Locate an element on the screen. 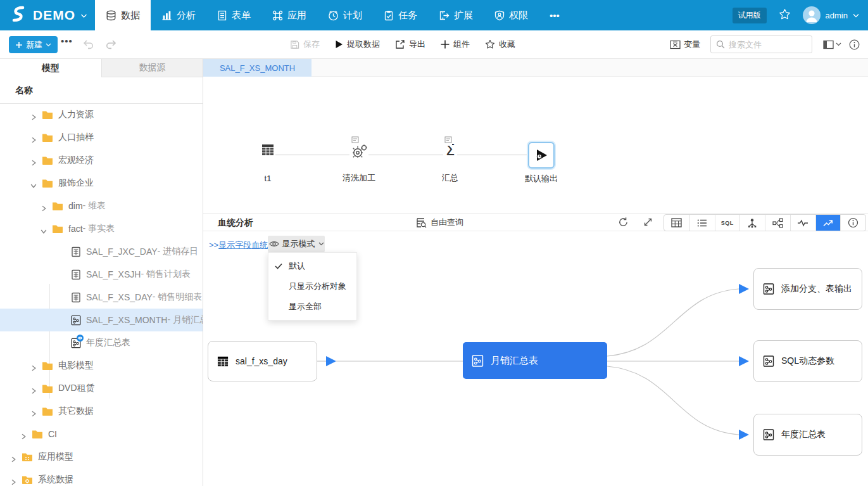 Image resolution: width=868 pixels, height=486 pixels. tree-item-SAL_F_XSJH: SAL_F_XSJH - 销售计划表 is located at coordinates (101, 274).